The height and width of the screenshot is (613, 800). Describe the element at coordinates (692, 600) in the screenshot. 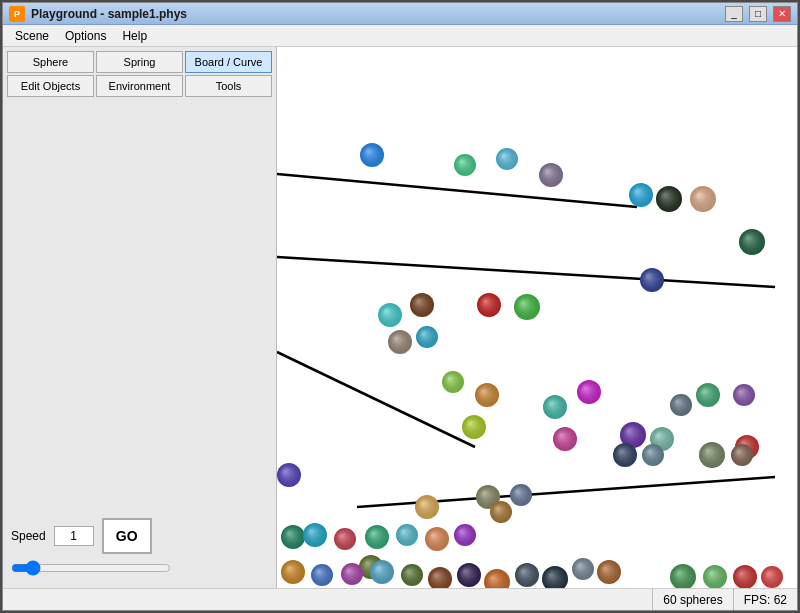

I see `sphere-count-status: 60 spheres` at that location.